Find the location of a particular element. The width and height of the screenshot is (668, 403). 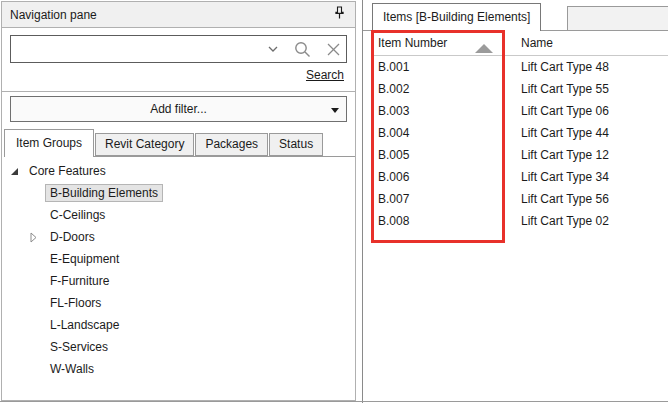

add-filter-label: Add filter... is located at coordinates (178, 109).